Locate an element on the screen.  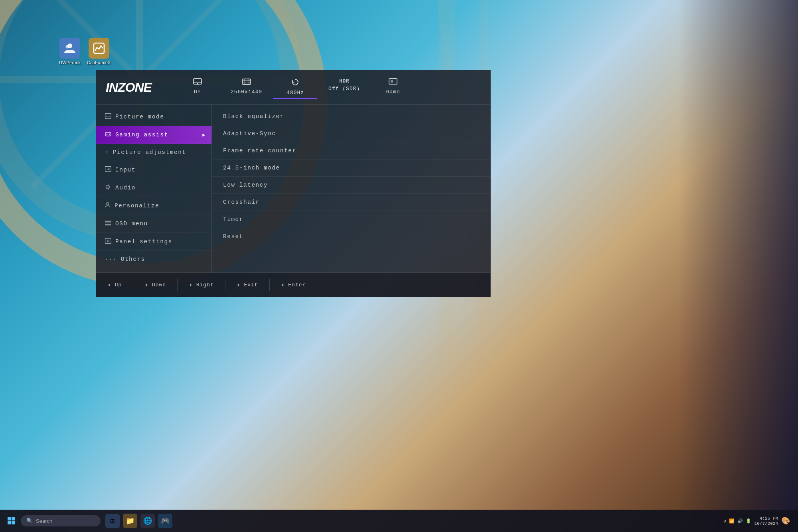
sidebar-item-panel-settings: Panel settings is located at coordinates (154, 242).